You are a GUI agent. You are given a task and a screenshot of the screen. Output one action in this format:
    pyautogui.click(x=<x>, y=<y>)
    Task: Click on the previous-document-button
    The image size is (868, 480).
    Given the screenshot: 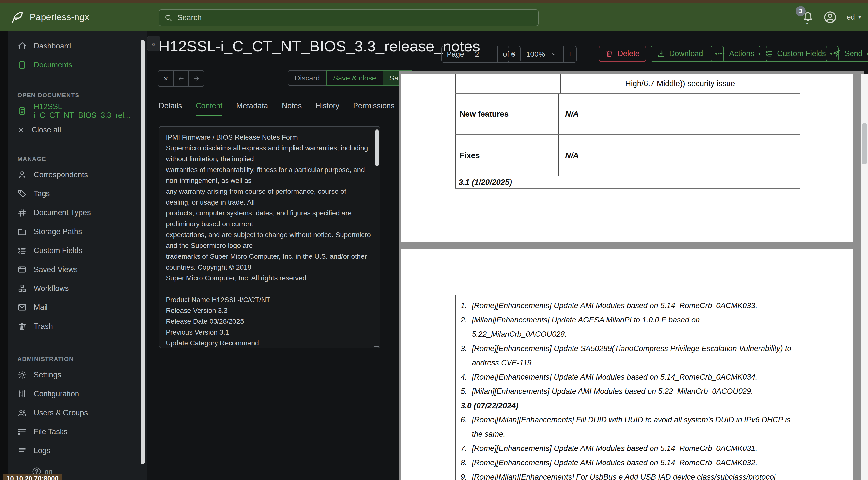 What is the action you would take?
    pyautogui.click(x=181, y=79)
    